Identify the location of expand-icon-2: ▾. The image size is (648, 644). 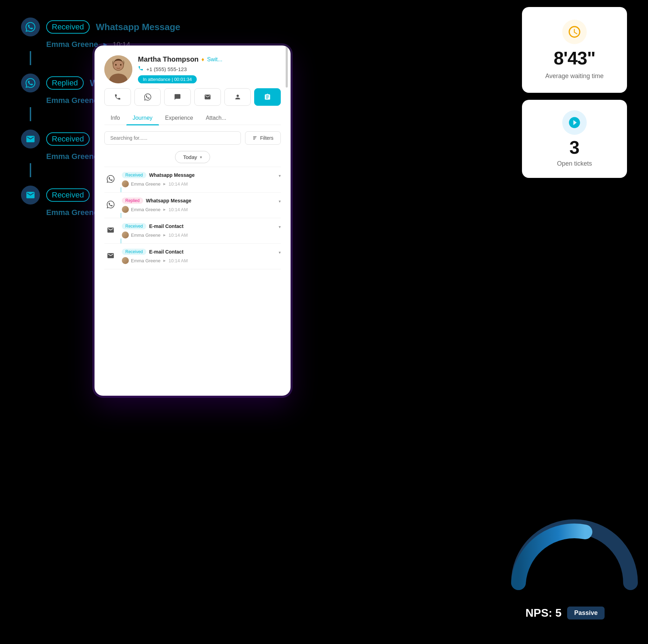
(280, 201).